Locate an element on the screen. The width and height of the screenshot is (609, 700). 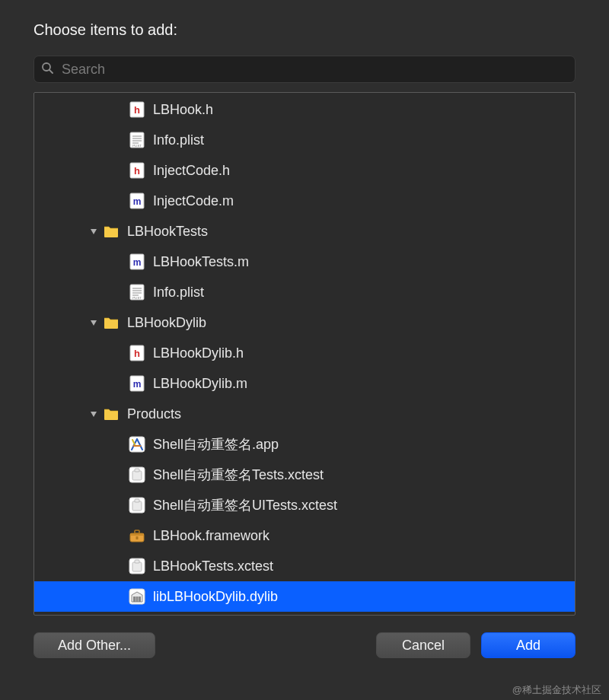
tree-item-label: InjectCode.h is located at coordinates (192, 170).